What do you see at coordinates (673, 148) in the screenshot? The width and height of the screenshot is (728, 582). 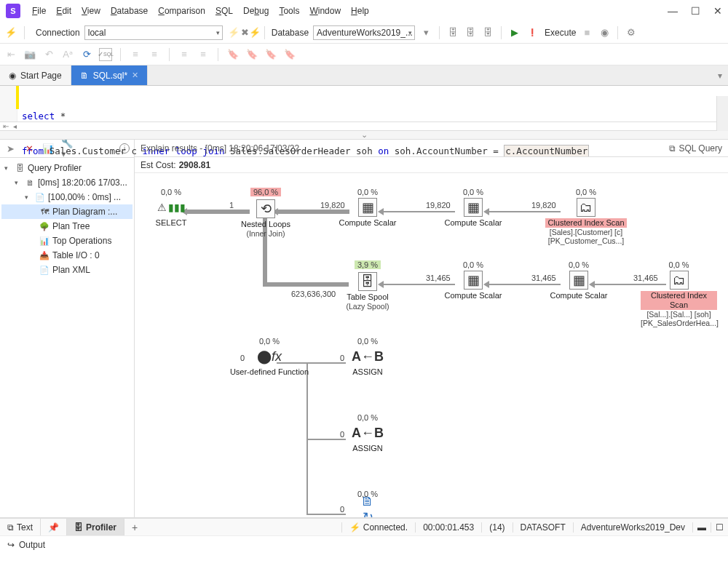 I see `sql-query-icon: ⧉` at bounding box center [673, 148].